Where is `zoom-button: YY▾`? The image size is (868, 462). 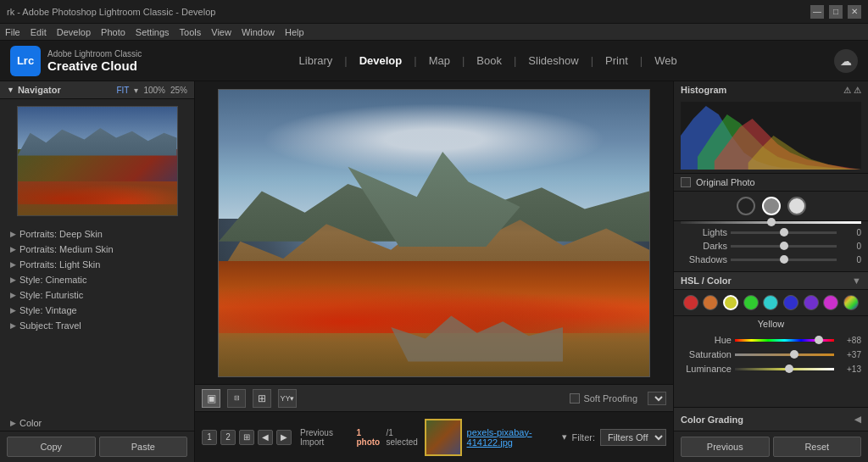 zoom-button: YY▾ is located at coordinates (287, 398).